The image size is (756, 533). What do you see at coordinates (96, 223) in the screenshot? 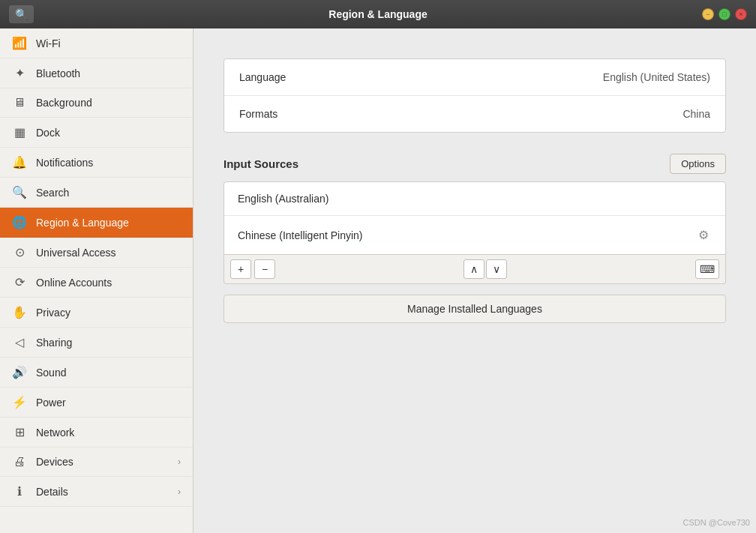
I see `sidebar-item-region-language: 🌐Region & Language` at bounding box center [96, 223].